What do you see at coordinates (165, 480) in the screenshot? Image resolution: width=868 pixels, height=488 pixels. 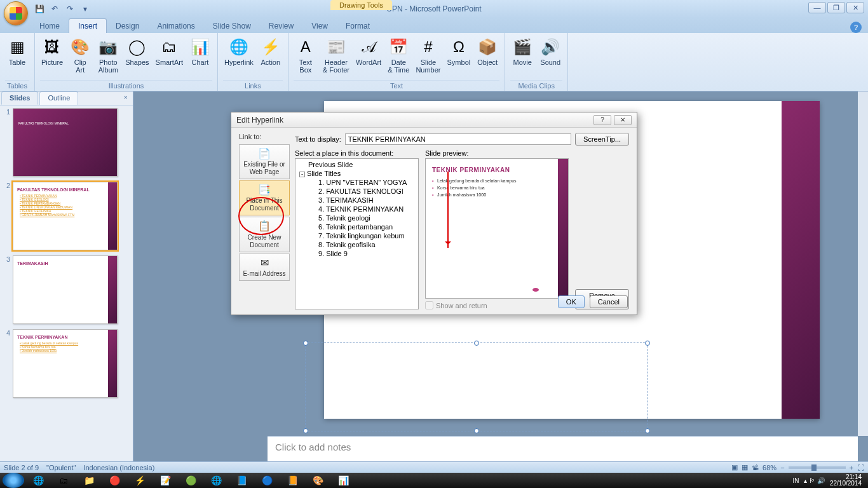 I see `taskbar-app: 📝` at bounding box center [165, 480].